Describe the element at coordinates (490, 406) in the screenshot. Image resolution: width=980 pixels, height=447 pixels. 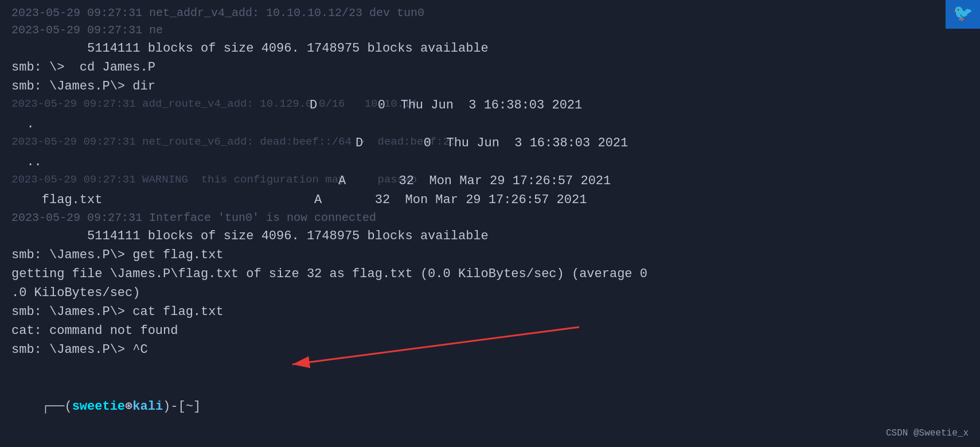
I see `shell-prompt-line: ┌──(sweetie⊛kali)-[~]` at that location.